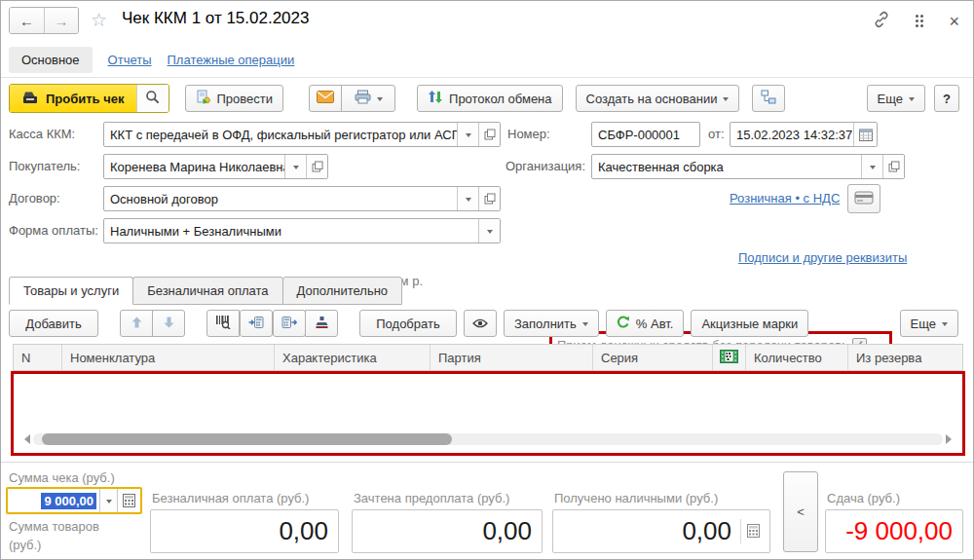 This screenshot has height=560, width=974. I want to click on forward-button: →, so click(60, 20).